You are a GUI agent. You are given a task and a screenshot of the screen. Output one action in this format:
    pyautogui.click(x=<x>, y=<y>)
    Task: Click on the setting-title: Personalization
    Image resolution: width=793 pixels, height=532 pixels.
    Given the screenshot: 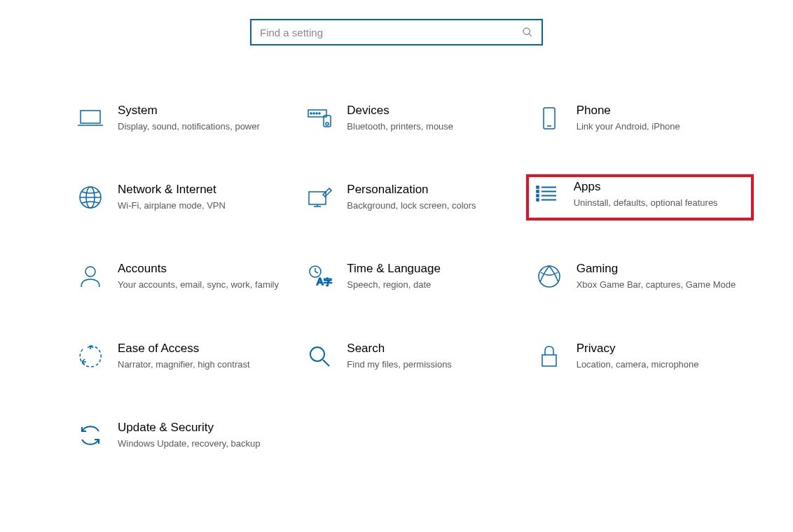 What is the action you would take?
    pyautogui.click(x=427, y=190)
    